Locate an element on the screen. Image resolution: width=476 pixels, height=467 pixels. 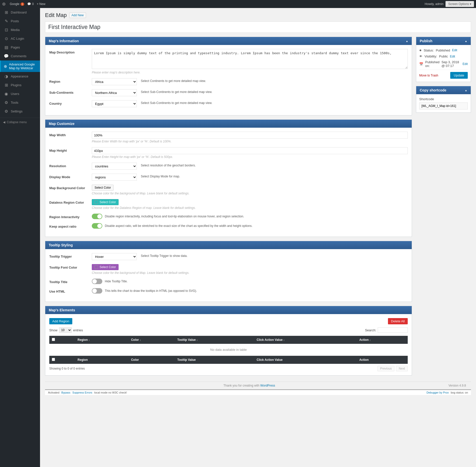
map-width-label: Map Width is located at coordinates (71, 134).